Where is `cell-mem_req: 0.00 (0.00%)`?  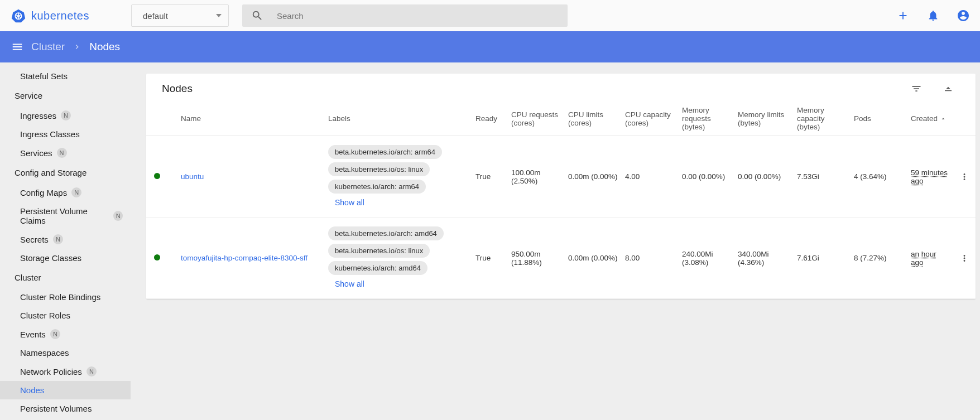 cell-mem_req: 0.00 (0.00%) is located at coordinates (707, 177).